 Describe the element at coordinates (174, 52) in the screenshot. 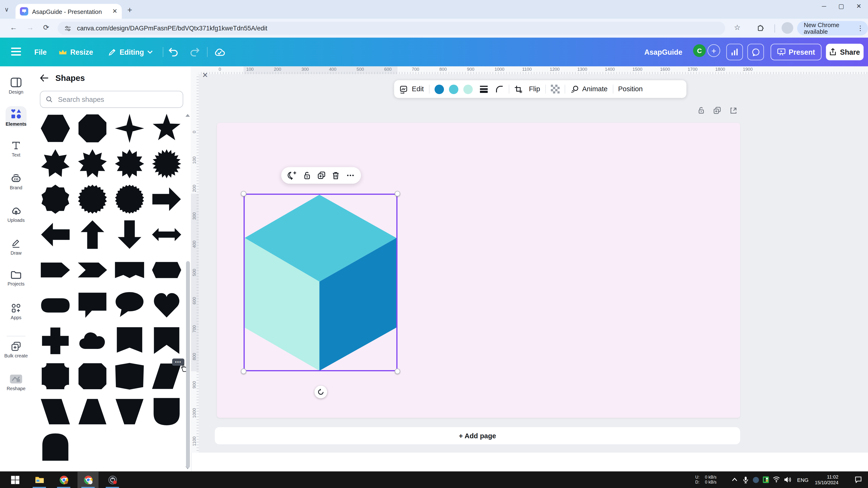

I see `undo-icon` at that location.